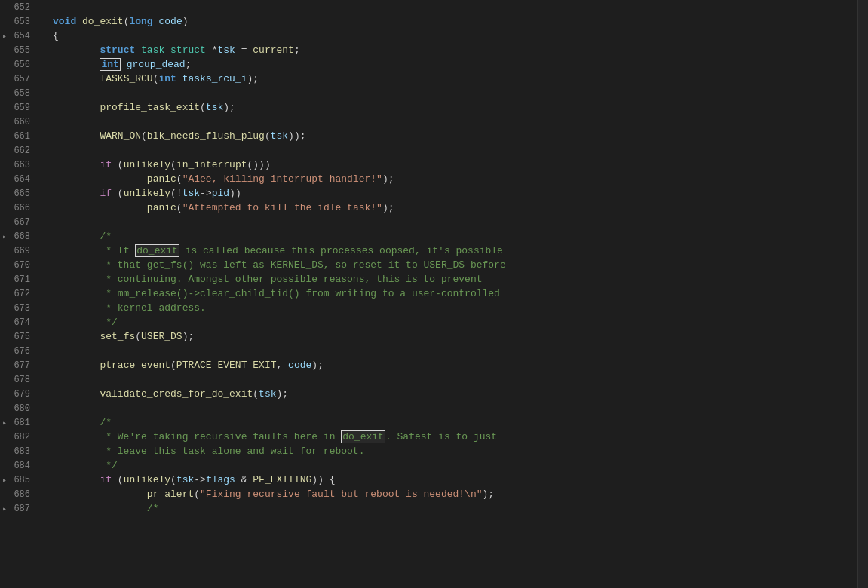 The image size is (868, 588). Describe the element at coordinates (455, 136) in the screenshot. I see `code-line: WARN_ON(blk_needs_flush_plug(tsk));` at that location.